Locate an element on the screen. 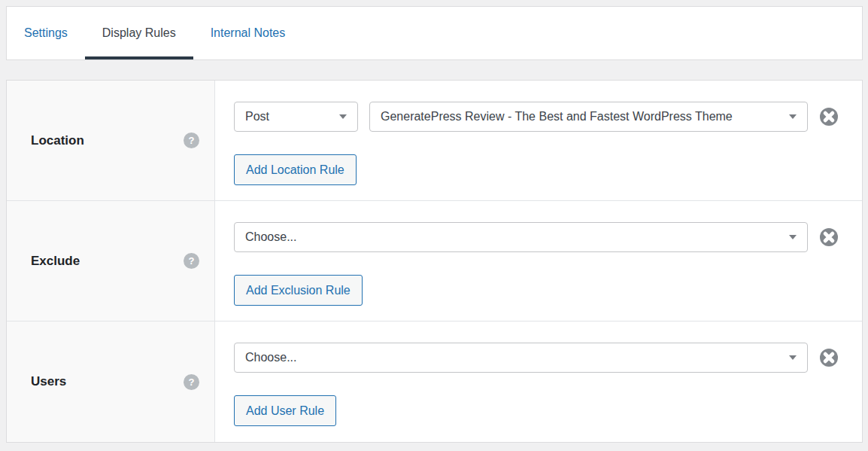 This screenshot has width=868, height=451. tab-bar: Settings Display Rules Internal Notes is located at coordinates (435, 33).